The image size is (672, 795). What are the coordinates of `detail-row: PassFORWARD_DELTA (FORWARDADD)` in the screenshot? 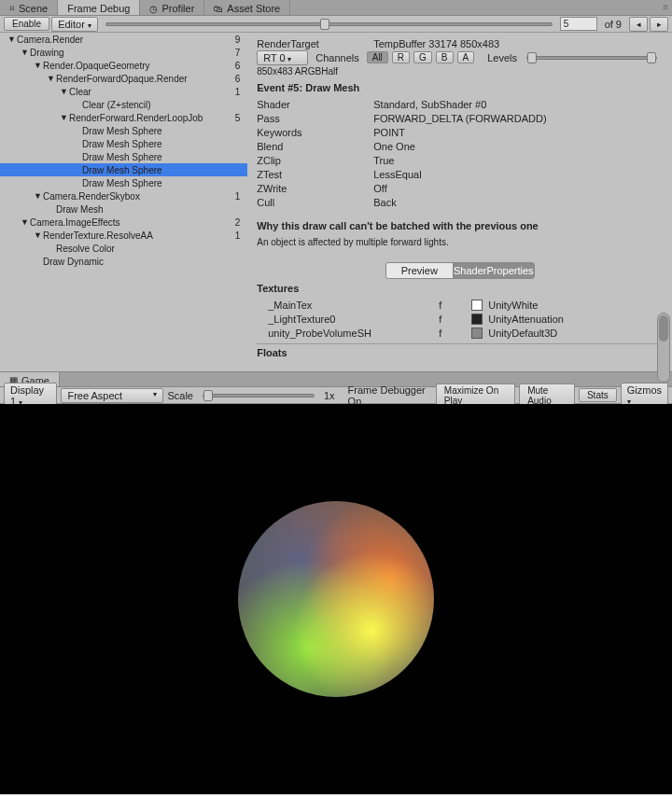 It's located at (459, 118).